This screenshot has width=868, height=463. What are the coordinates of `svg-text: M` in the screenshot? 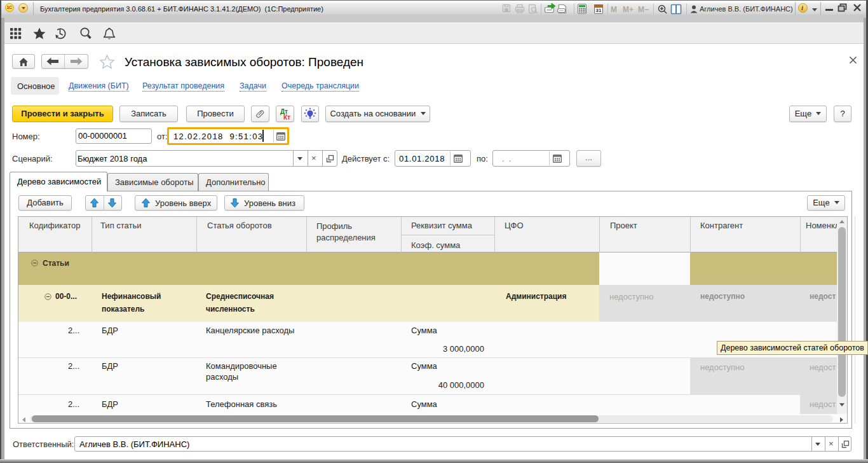 It's located at (614, 10).